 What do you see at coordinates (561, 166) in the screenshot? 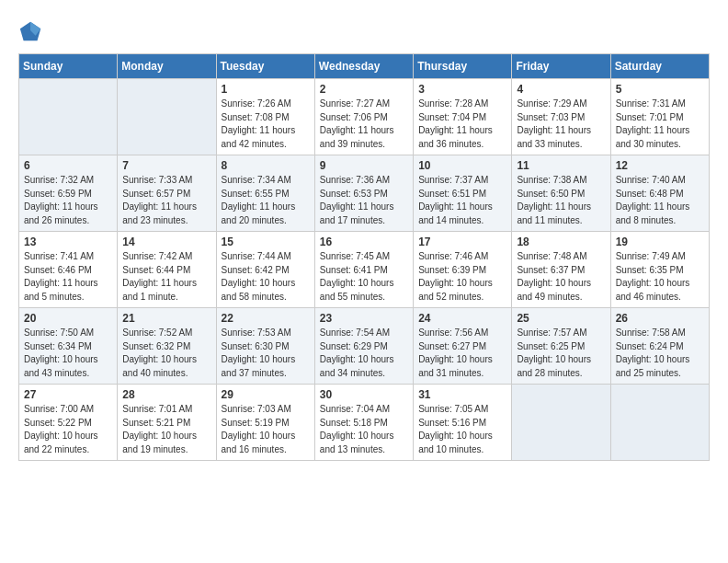
I see `day-number: 11` at bounding box center [561, 166].